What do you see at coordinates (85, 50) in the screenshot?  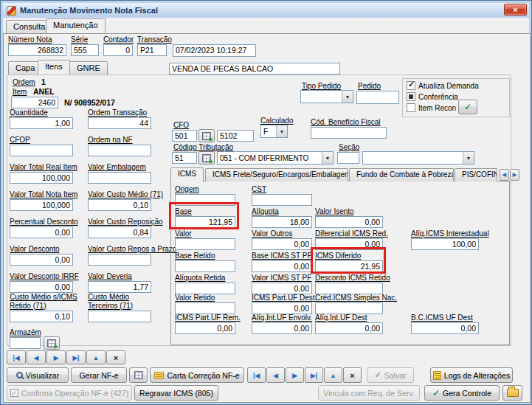 I see `serie-input` at bounding box center [85, 50].